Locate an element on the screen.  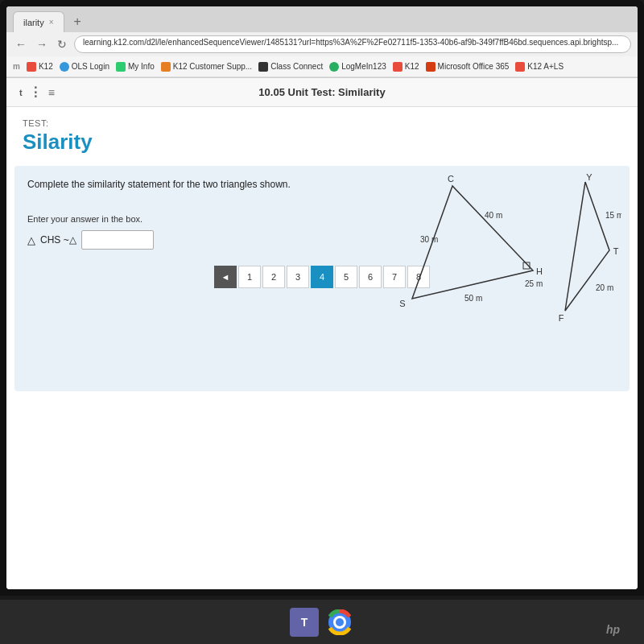
bookmark-k12-2: K12 is located at coordinates (406, 67).